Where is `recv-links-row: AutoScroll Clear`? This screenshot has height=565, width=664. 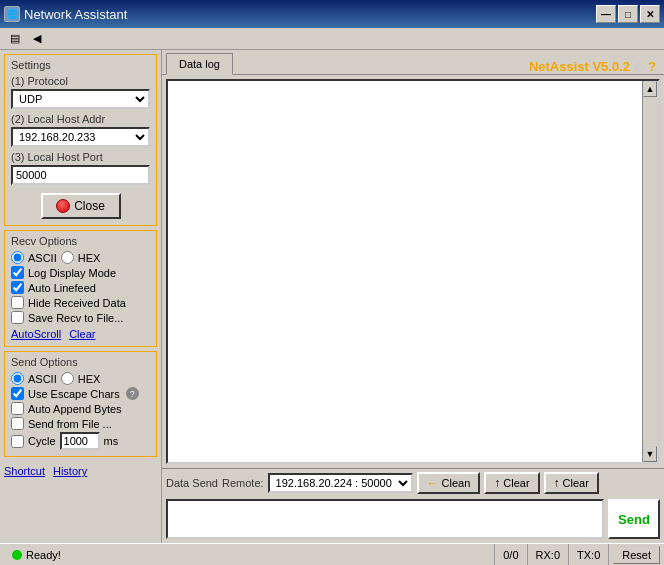
recv-links-row: AutoScroll Clear is located at coordinates (80, 334).